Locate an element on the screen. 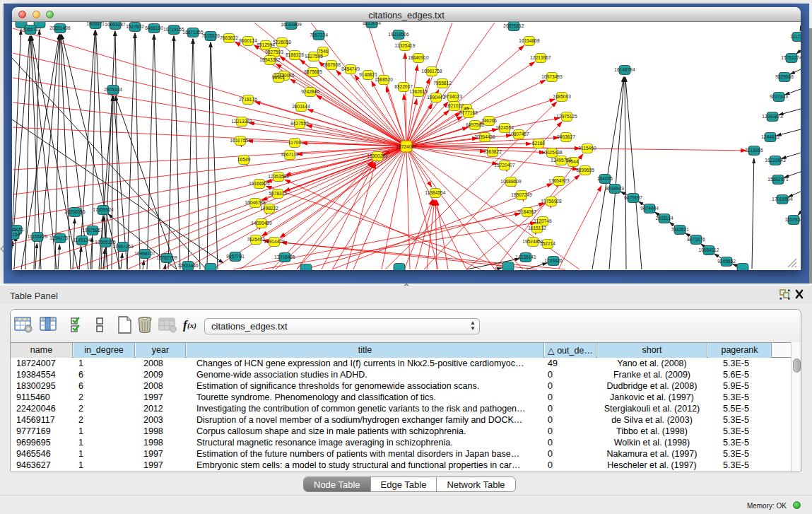  svg-text: 8322037 is located at coordinates (404, 86).